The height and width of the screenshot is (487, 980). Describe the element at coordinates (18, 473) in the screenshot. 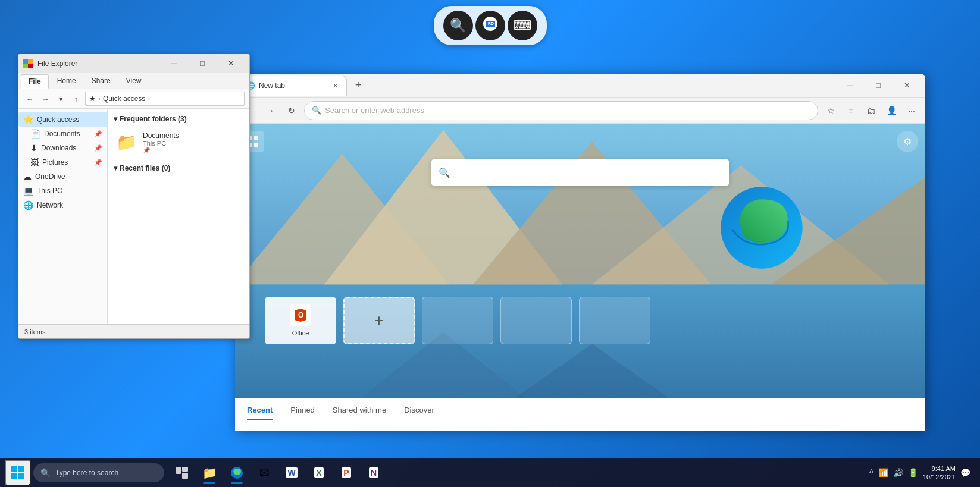

I see `start-button` at that location.